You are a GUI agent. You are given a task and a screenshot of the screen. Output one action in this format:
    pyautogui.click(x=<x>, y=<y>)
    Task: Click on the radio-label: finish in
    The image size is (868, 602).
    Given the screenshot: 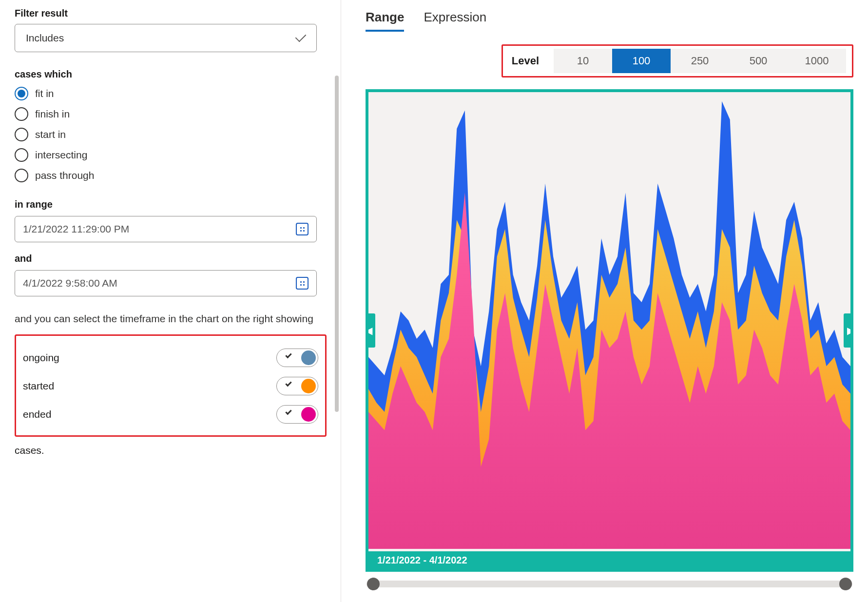 What is the action you would take?
    pyautogui.click(x=53, y=114)
    